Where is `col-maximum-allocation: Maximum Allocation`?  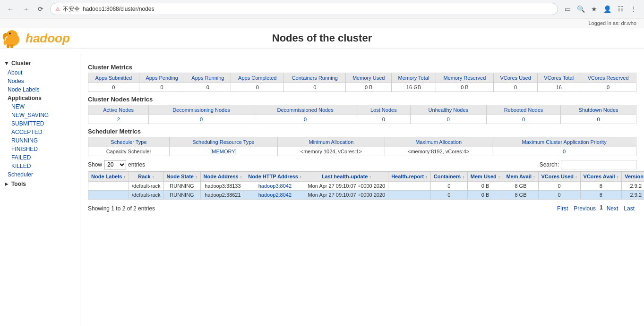
col-maximum-allocation: Maximum Allocation is located at coordinates (438, 142).